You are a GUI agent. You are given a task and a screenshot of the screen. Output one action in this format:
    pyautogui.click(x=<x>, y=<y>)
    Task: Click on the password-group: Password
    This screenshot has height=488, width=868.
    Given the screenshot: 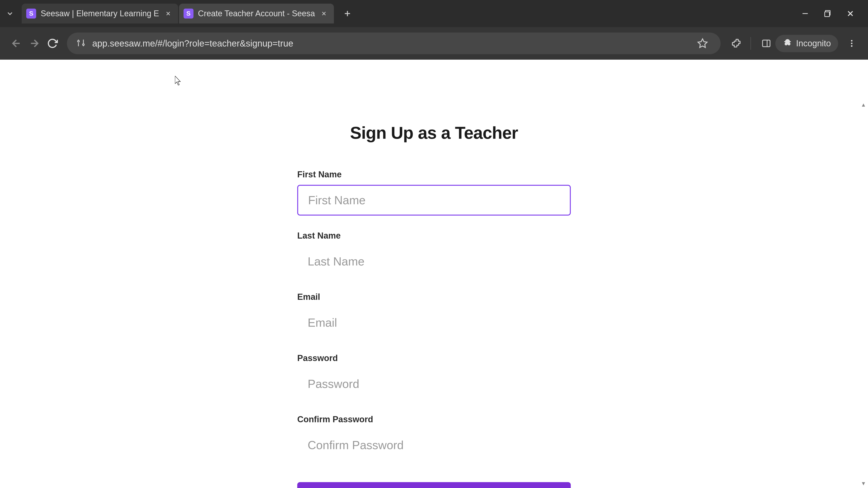 What is the action you would take?
    pyautogui.click(x=434, y=376)
    